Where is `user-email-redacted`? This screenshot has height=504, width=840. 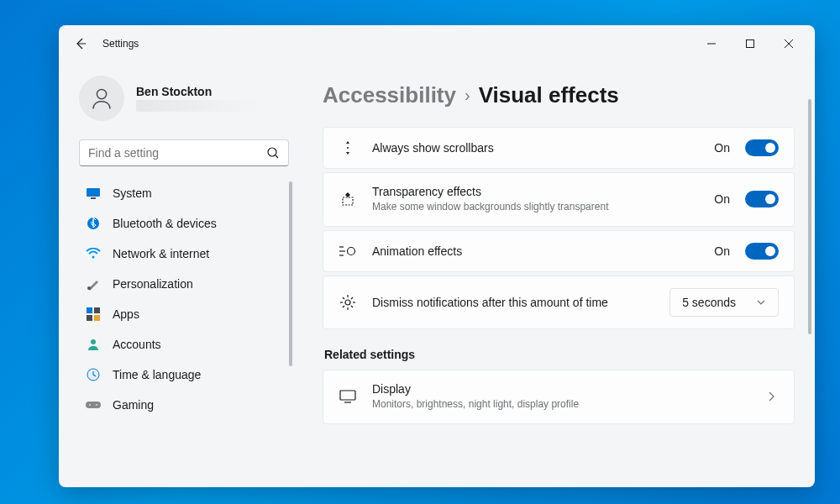 user-email-redacted is located at coordinates (199, 106).